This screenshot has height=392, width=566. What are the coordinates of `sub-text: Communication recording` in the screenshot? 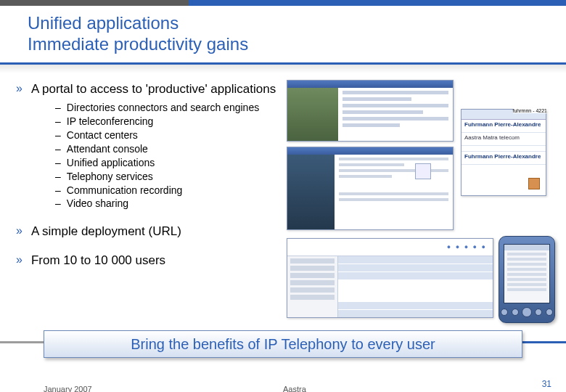 It's located at (125, 190).